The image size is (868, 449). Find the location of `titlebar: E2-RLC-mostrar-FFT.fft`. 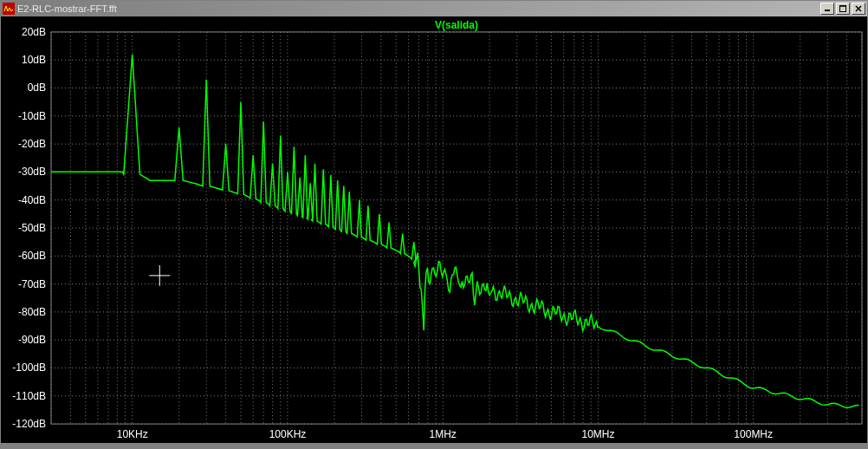

titlebar: E2-RLC-mostrar-FFT.fft is located at coordinates (434, 9).